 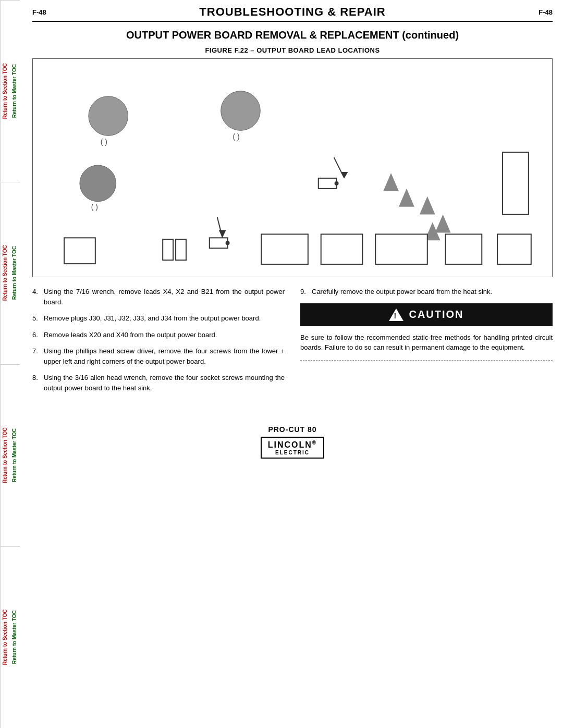 I want to click on caution-triangle-icon, so click(x=396, y=315).